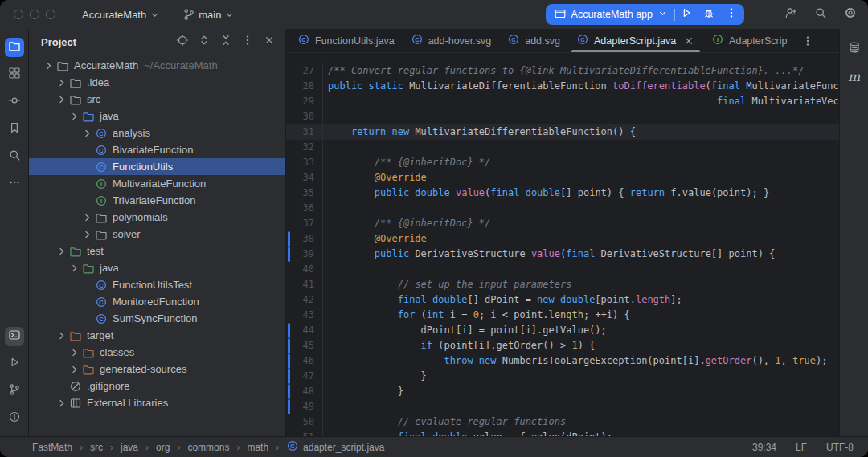 The width and height of the screenshot is (868, 457). Describe the element at coordinates (158, 318) in the screenshot. I see `tree-item-sumsyncfunction: CSumSyncFunction` at that location.